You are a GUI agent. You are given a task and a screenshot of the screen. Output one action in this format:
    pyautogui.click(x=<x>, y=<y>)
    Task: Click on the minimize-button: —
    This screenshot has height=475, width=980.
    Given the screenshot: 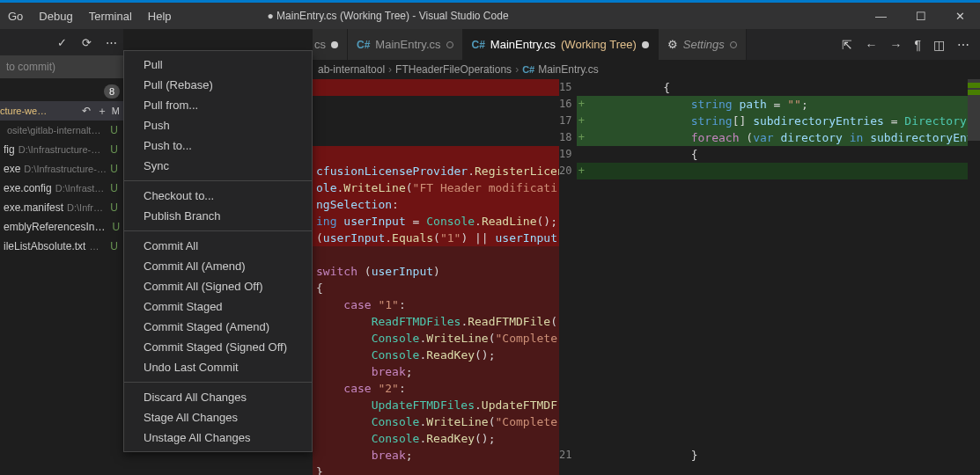 What is the action you would take?
    pyautogui.click(x=881, y=16)
    